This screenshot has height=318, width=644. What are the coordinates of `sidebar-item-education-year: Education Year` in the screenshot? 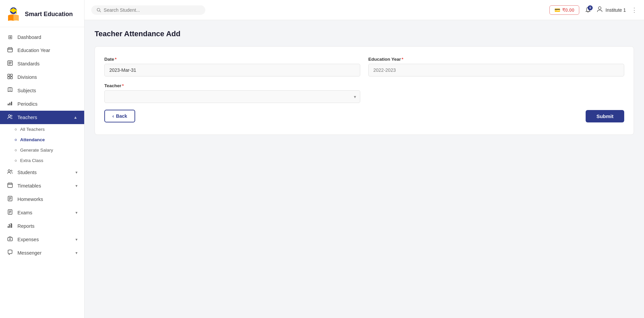 It's located at (42, 50).